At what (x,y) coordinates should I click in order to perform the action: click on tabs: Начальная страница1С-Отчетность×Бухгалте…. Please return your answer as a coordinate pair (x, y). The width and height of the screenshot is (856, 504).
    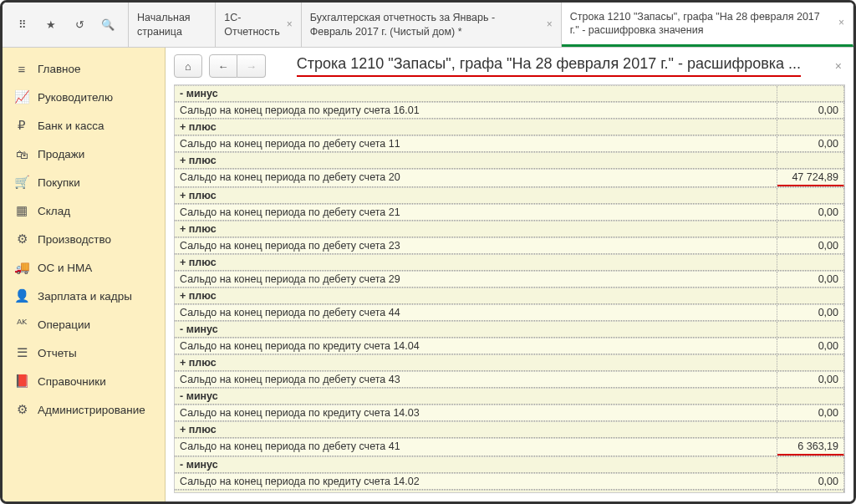
    Looking at the image, I should click on (492, 25).